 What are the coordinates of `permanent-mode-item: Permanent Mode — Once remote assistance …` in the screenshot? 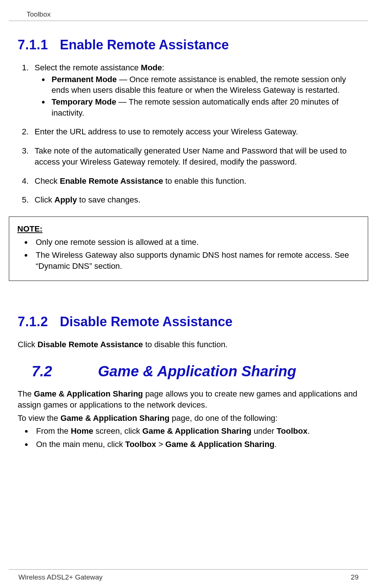 It's located at (204, 85).